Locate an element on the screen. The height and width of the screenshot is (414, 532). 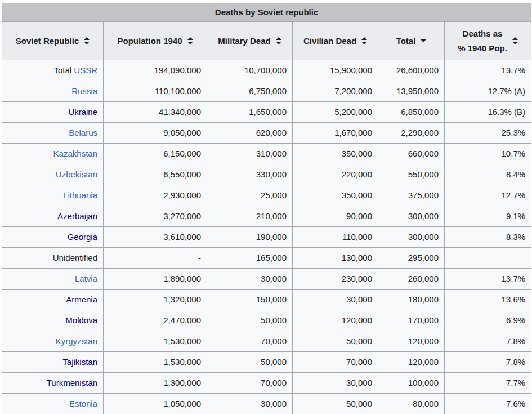
table-row: Russia110,100,0006,750,0007,200,00013,95… is located at coordinates (267, 91).